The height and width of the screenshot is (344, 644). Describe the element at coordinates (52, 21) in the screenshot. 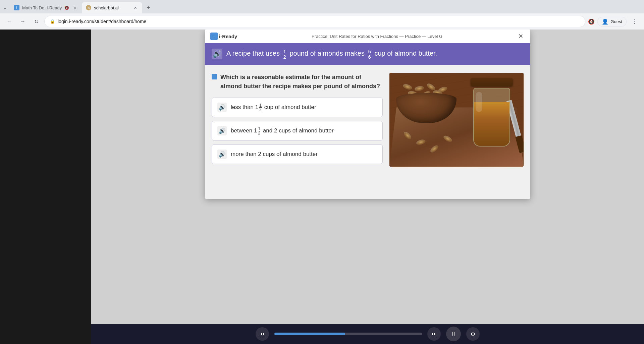

I see `lock-icon: 🔒` at that location.